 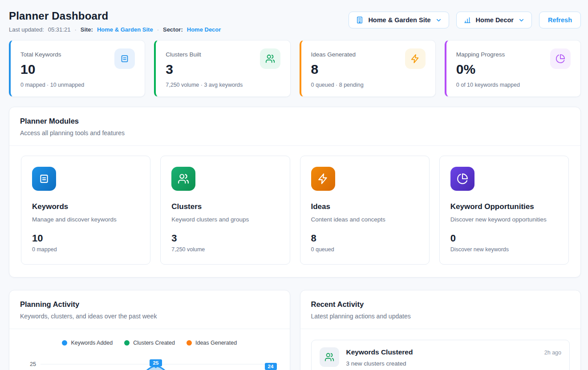 What do you see at coordinates (271, 366) in the screenshot?
I see `data-label-value: 24` at bounding box center [271, 366].